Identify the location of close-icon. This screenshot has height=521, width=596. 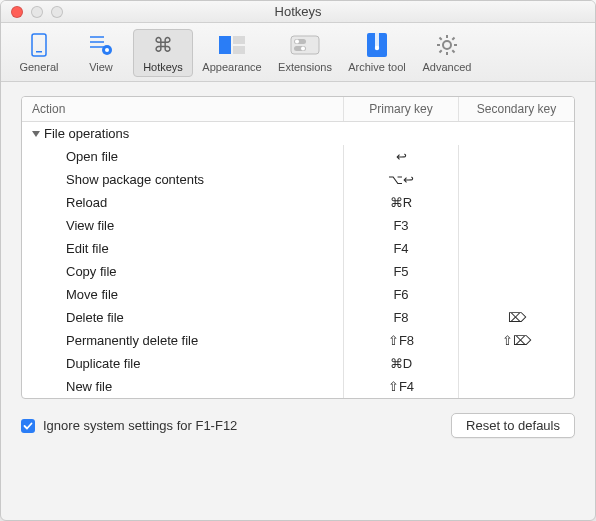
(17, 12).